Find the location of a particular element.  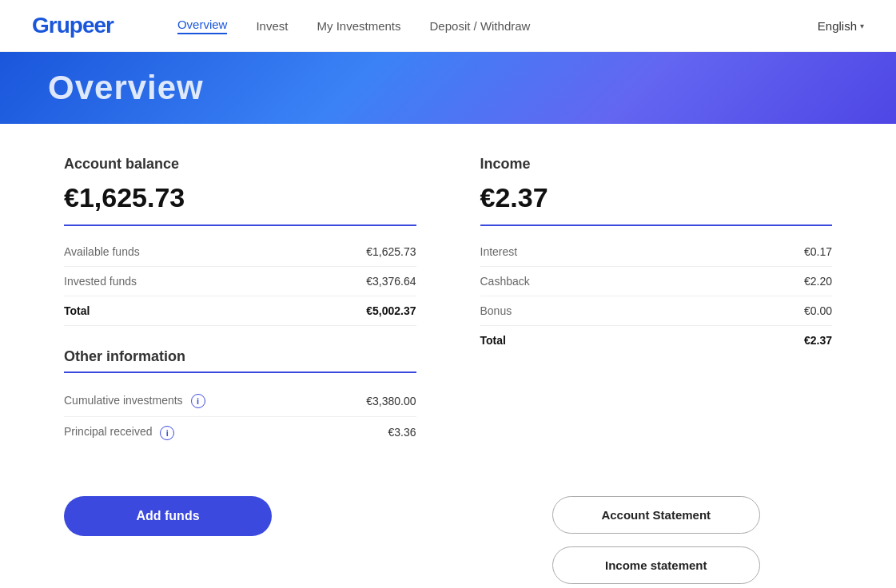

nav-invest: Invest is located at coordinates (272, 26).